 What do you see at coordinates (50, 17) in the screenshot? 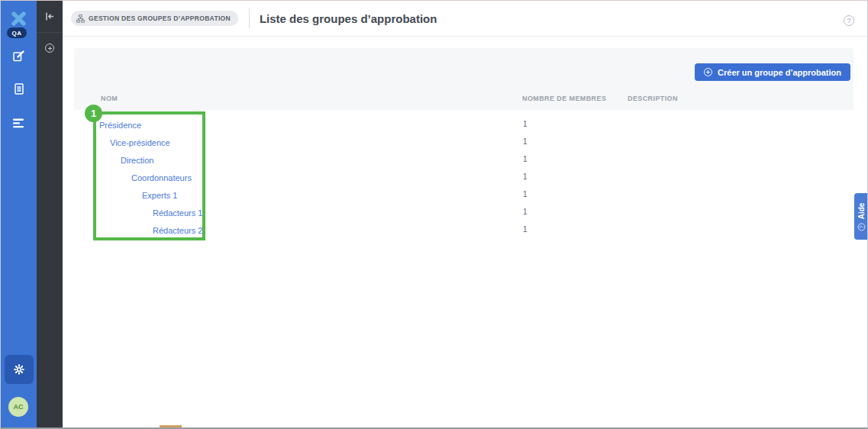
I see `collapse-left-icon` at bounding box center [50, 17].